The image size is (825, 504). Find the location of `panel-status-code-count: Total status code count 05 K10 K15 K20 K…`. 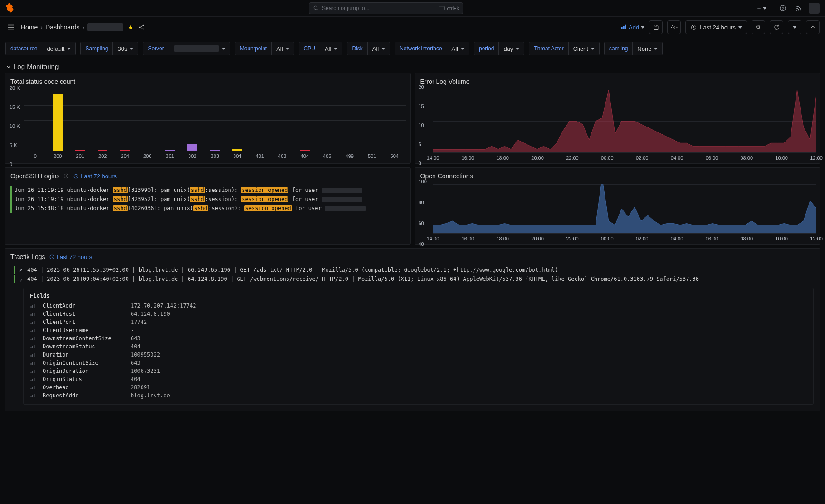

panel-status-code-count: Total status code count 05 K10 K15 K20 K… is located at coordinates (208, 118).